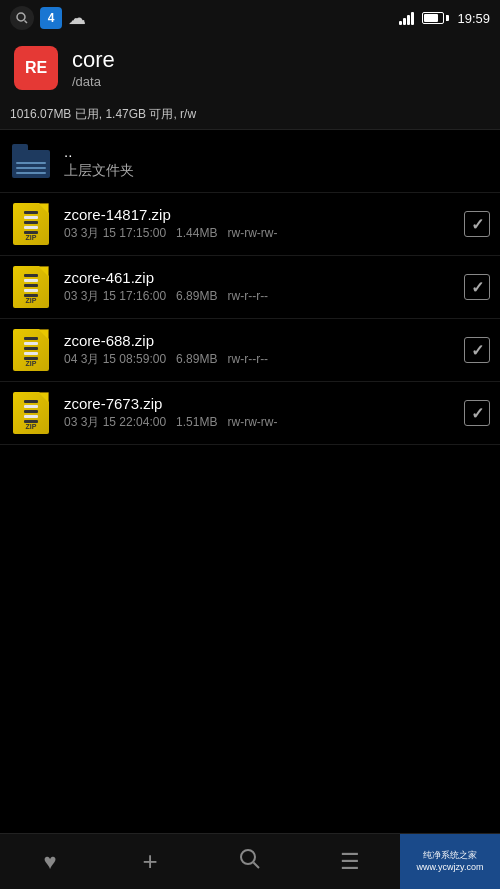  Describe the element at coordinates (250, 288) in the screenshot. I see `list-item: ZIP zcore-461.zip 03 3月 15 17:16:00 6.89…` at that location.